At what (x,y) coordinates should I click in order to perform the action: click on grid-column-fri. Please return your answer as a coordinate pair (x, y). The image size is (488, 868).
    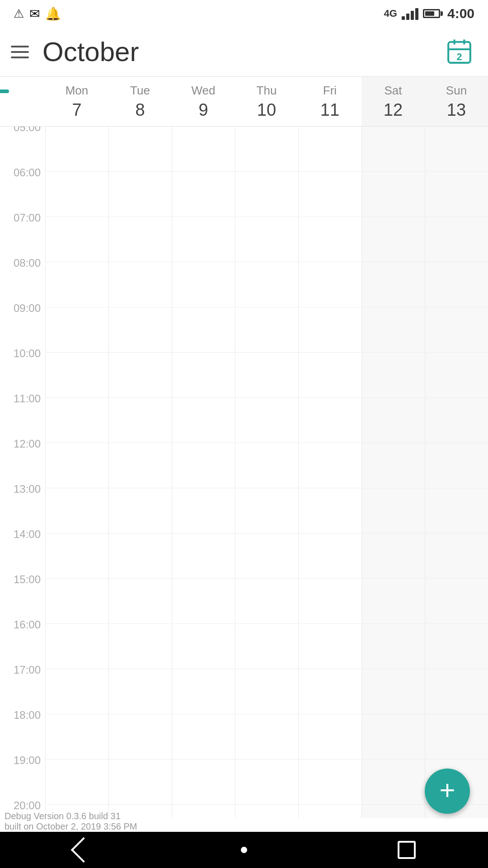
    Looking at the image, I should click on (330, 472).